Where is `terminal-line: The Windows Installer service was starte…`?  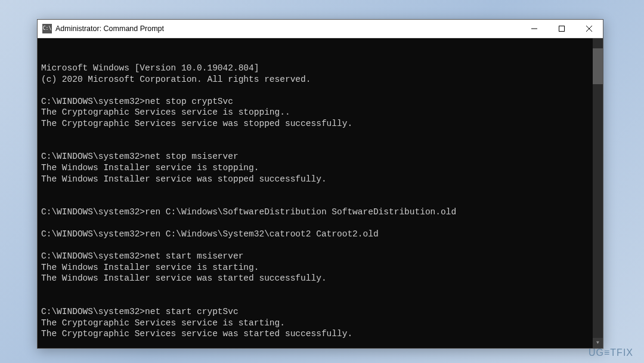 terminal-line: The Windows Installer service was starte… is located at coordinates (320, 278).